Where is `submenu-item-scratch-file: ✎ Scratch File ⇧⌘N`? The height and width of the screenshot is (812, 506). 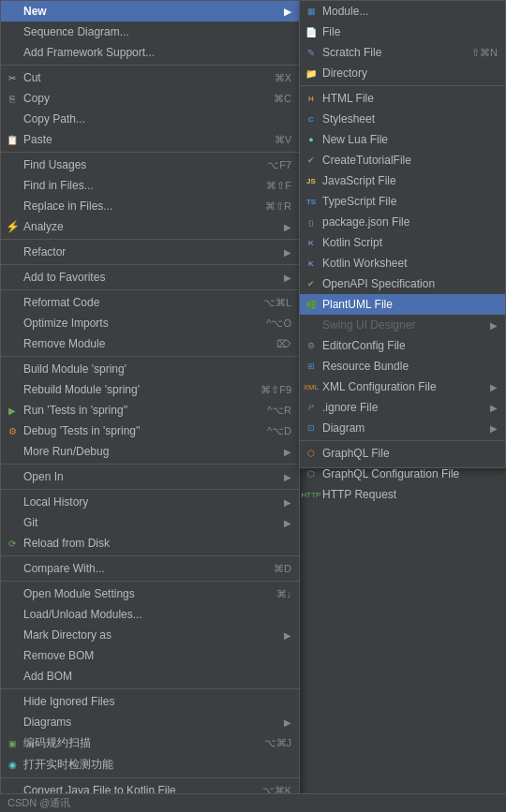
submenu-item-scratch-file: ✎ Scratch File ⇧⌘N is located at coordinates (403, 52).